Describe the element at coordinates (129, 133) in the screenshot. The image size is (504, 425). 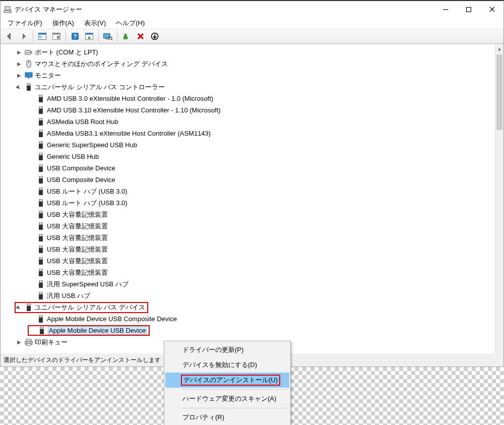
I see `tree-label: ASMedia USB3.1 eXtensible Host Controlle…` at that location.